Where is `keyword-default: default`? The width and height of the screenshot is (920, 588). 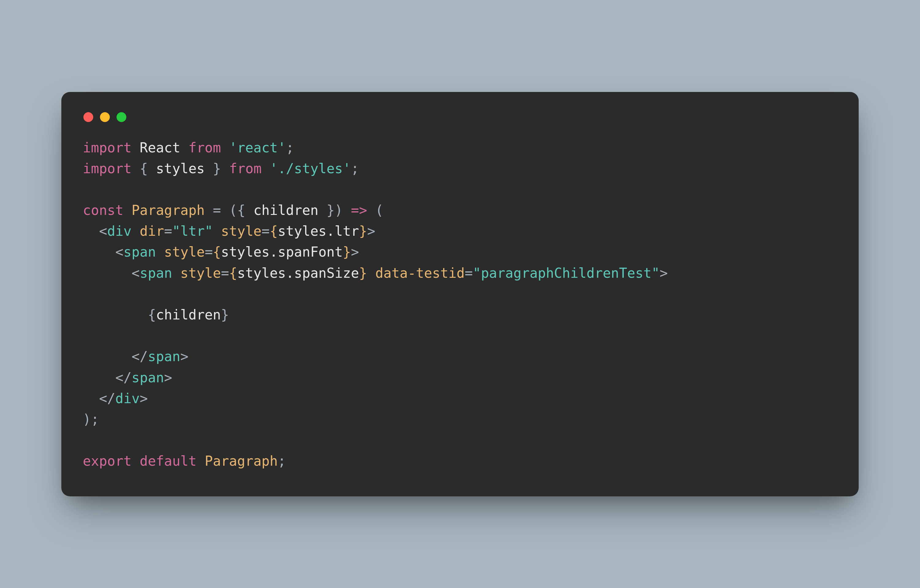
keyword-default: default is located at coordinates (168, 461).